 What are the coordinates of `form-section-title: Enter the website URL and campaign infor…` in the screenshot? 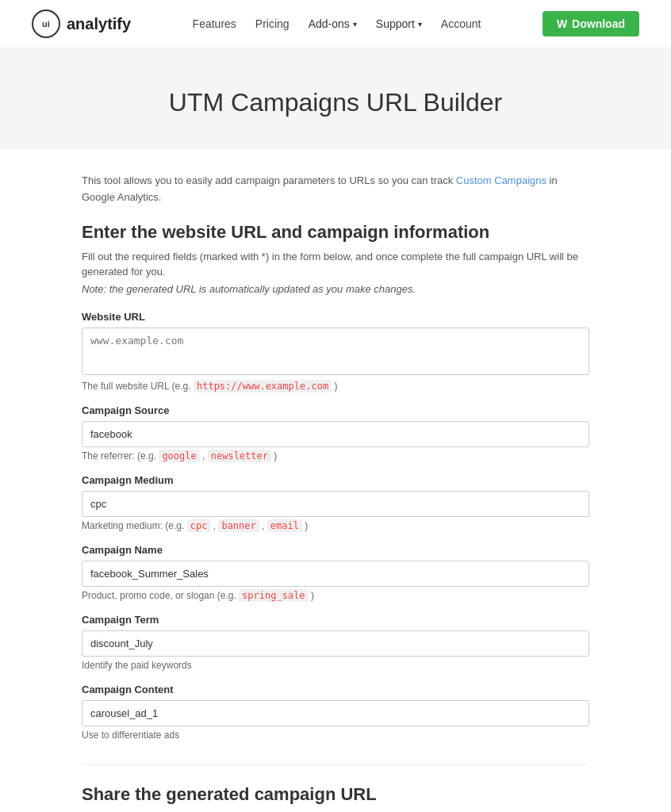 It's located at (336, 232).